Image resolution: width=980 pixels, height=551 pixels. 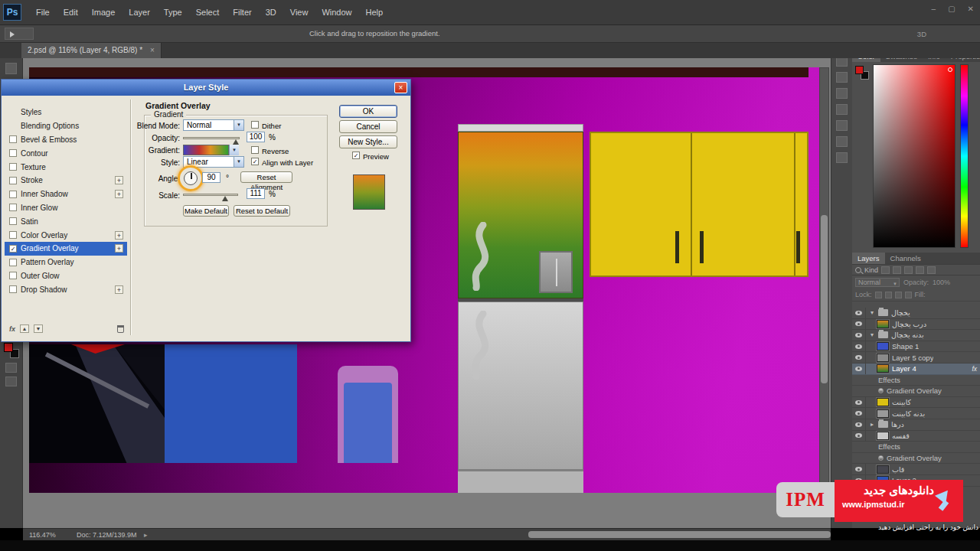 I want to click on style-item-contour: Contour, so click(x=66, y=153).